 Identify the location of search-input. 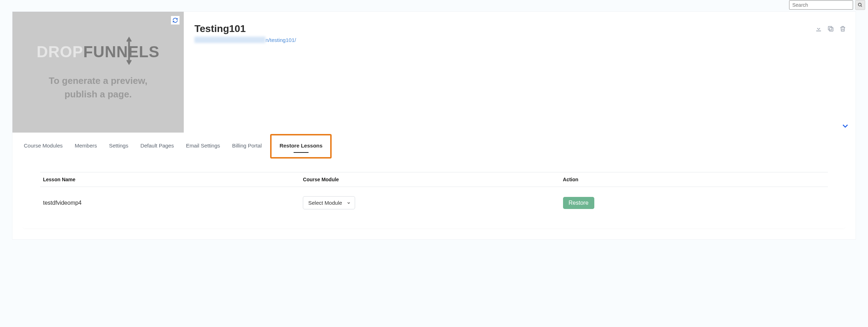
(821, 5).